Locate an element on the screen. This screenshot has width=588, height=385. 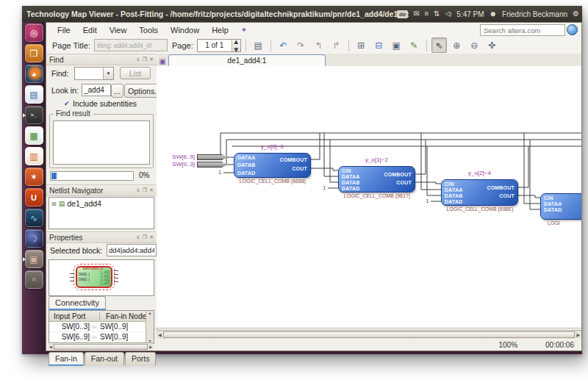
list-button: List is located at coordinates (135, 73).